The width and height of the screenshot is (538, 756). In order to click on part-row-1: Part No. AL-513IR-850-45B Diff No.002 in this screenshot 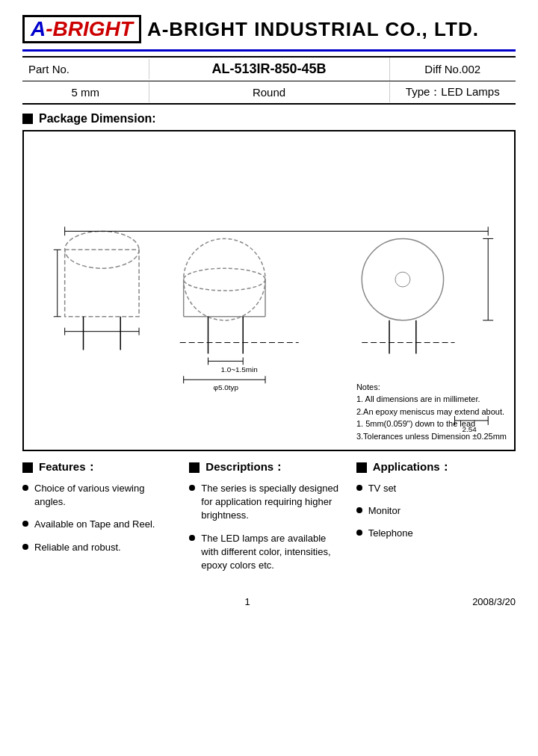, I will do `click(269, 69)`.